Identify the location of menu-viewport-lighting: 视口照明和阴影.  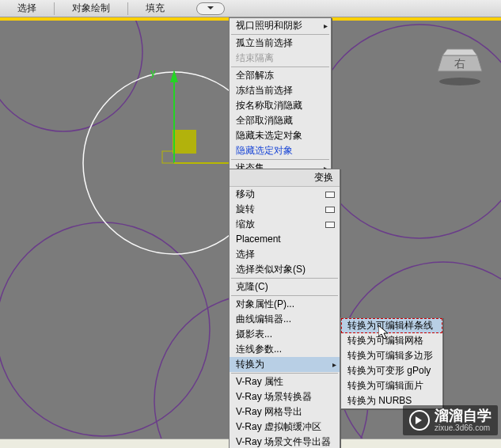
(280, 25).